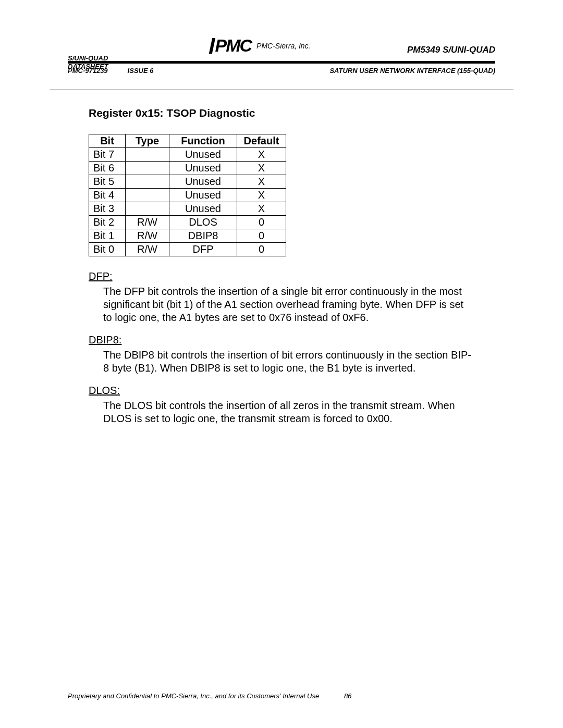 The image size is (563, 728). I want to click on table-row: Bit 7 Unused X, so click(188, 155).